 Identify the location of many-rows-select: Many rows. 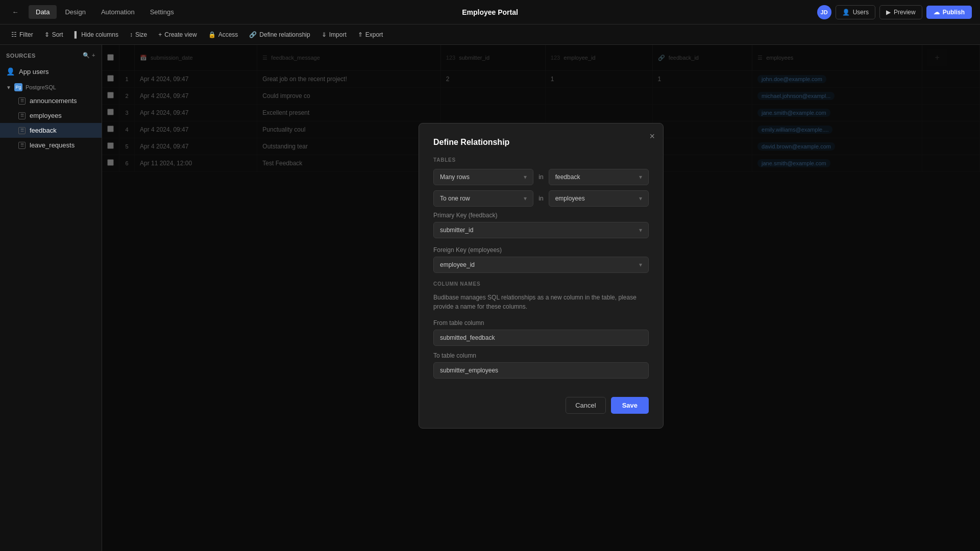
(483, 177).